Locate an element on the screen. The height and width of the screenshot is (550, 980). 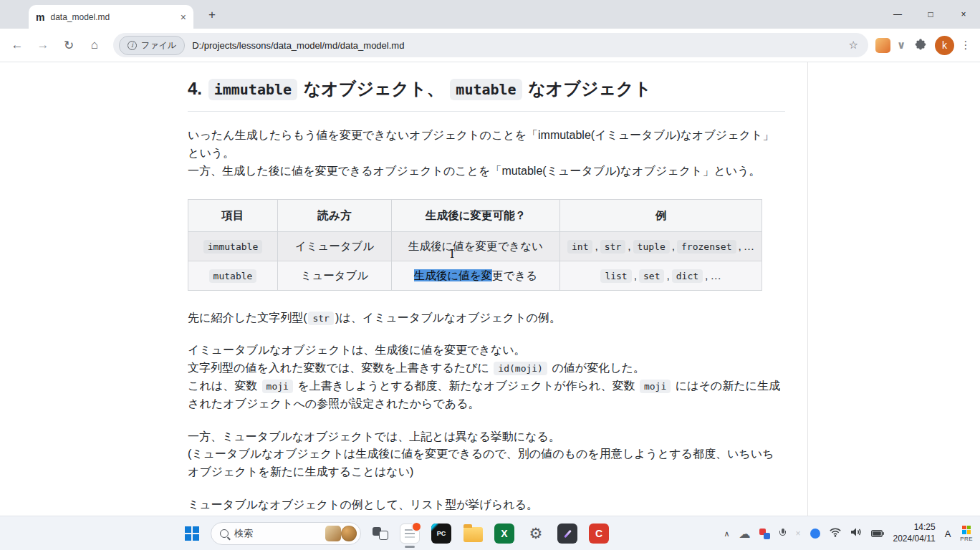
paragraph-line: 一方、生成した後に値を変更できるオブジェクトのことを「mutable(ミュータブ… is located at coordinates (486, 172).